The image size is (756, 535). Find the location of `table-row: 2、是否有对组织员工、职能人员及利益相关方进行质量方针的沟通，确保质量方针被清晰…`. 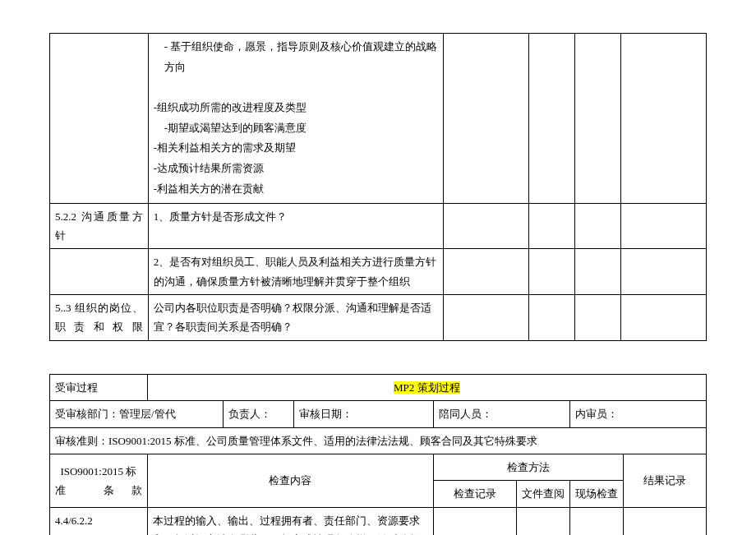

table-row: 2、是否有对组织员工、职能人员及利益相关方进行质量方针的沟通，确保质量方针被清晰… is located at coordinates (378, 272).